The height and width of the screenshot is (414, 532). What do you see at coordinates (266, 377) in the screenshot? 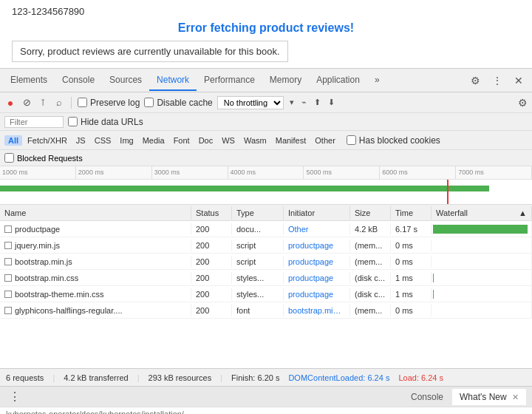
I see `network-status-bar: 6 requests | 4.2 kB transferred | 293 kB…` at bounding box center [266, 377].